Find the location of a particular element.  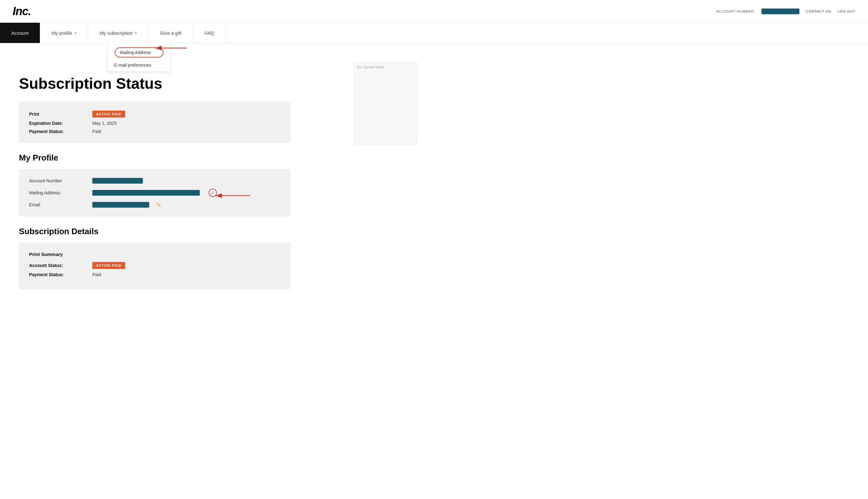

expiration-date-label: Expiration Date: is located at coordinates (58, 123).